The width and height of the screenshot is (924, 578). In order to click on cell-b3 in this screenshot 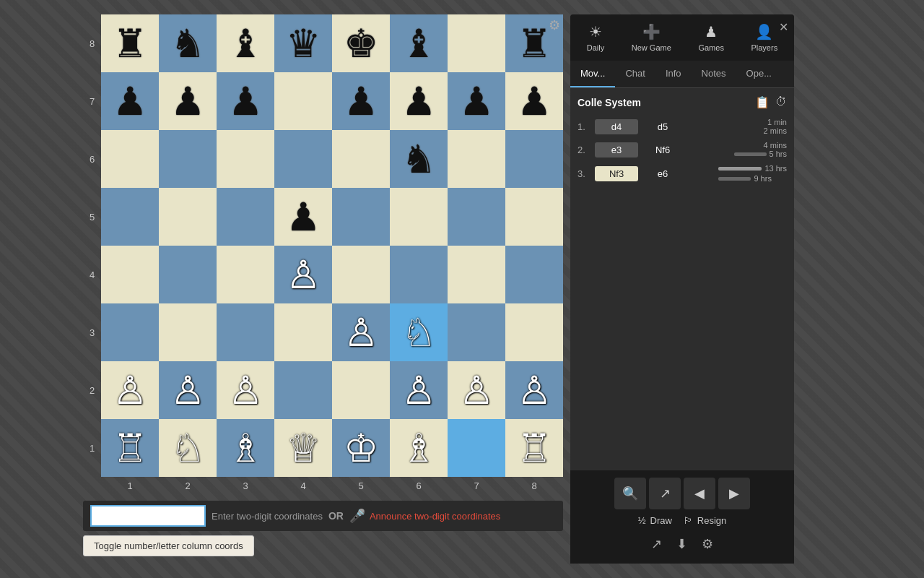, I will do `click(188, 332)`.